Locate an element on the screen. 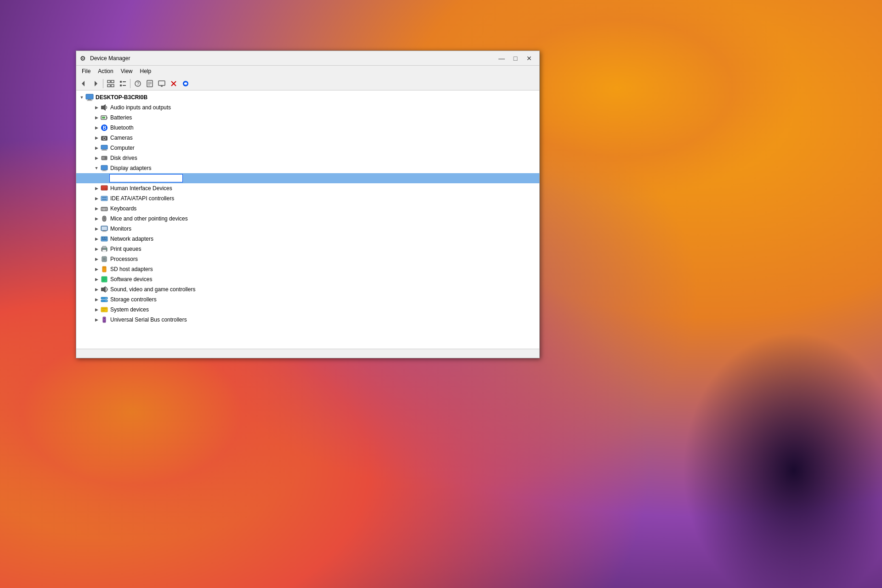 This screenshot has width=882, height=588. tree-item-batteries: ▶ Batteries is located at coordinates (308, 118).